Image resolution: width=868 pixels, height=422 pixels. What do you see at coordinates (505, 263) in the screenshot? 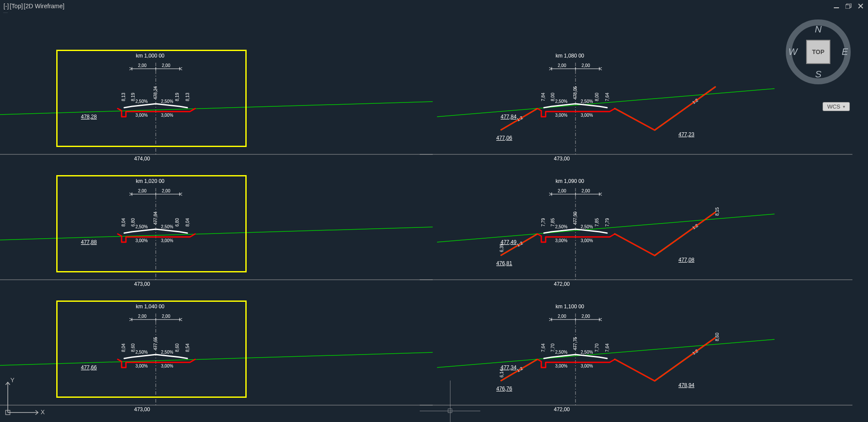
I see `svg-text: 476,81` at bounding box center [505, 263].